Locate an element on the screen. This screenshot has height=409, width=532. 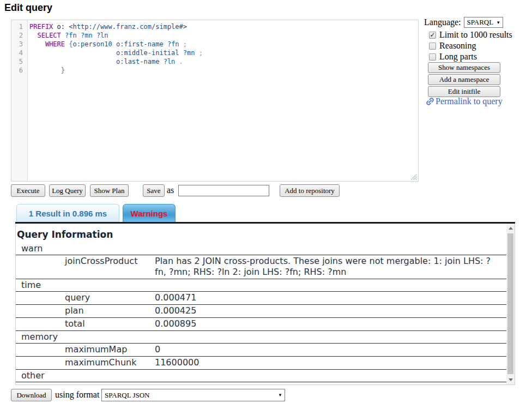
arrow-down-icon is located at coordinates (511, 380).